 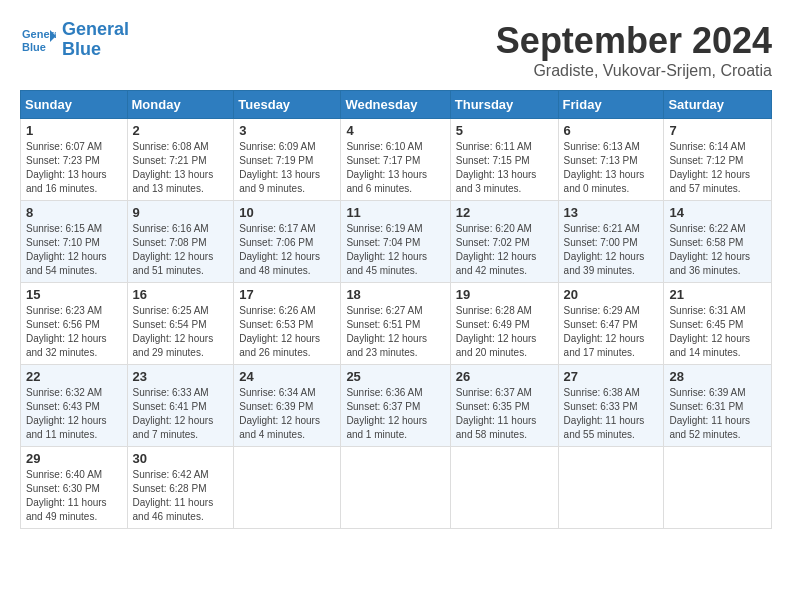 I want to click on day-info: Sunrise: 6:16 AM Sunset: 7:08 PM Dayligh…, so click(x=181, y=250).